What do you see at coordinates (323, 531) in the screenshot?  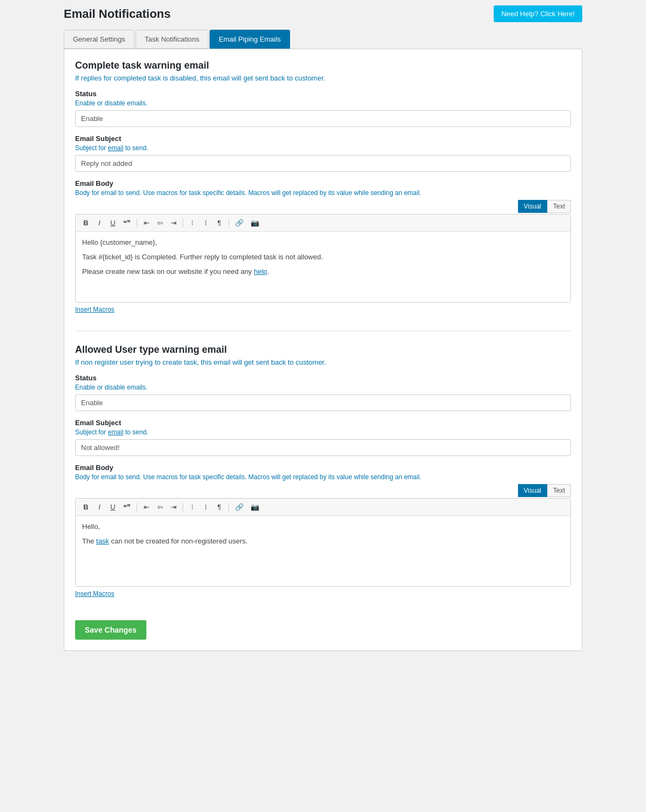 I see `body-field-2: Email Body Body for email to send. Use m…` at bounding box center [323, 531].